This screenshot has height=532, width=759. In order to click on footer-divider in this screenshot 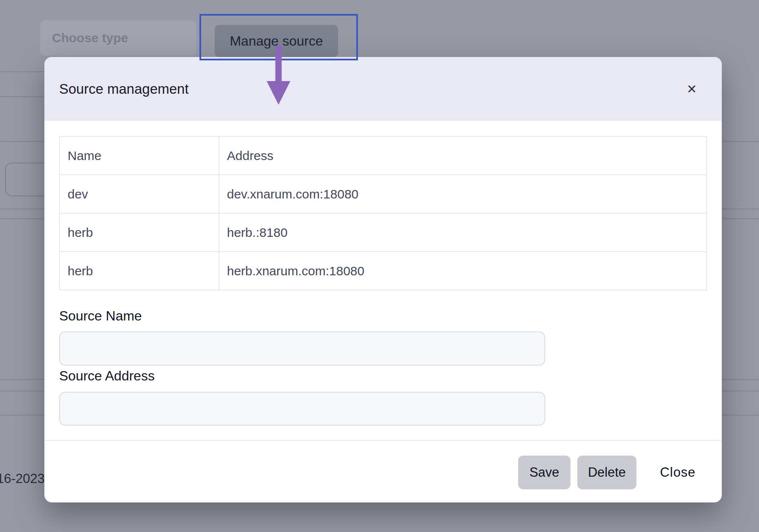, I will do `click(383, 440)`.